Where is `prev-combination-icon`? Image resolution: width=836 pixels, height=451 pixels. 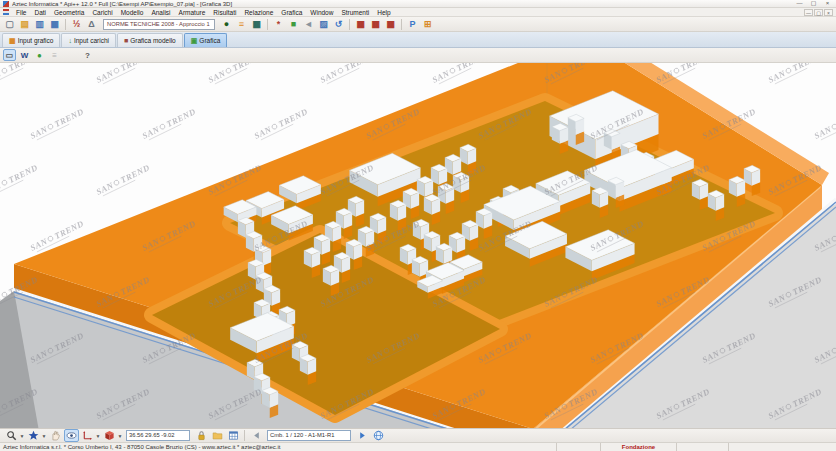
prev-combination-icon is located at coordinates (256, 436).